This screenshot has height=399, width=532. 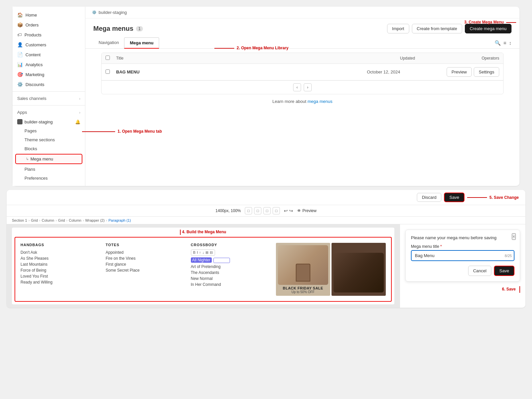 I want to click on next-page-button: ›, so click(x=308, y=87).